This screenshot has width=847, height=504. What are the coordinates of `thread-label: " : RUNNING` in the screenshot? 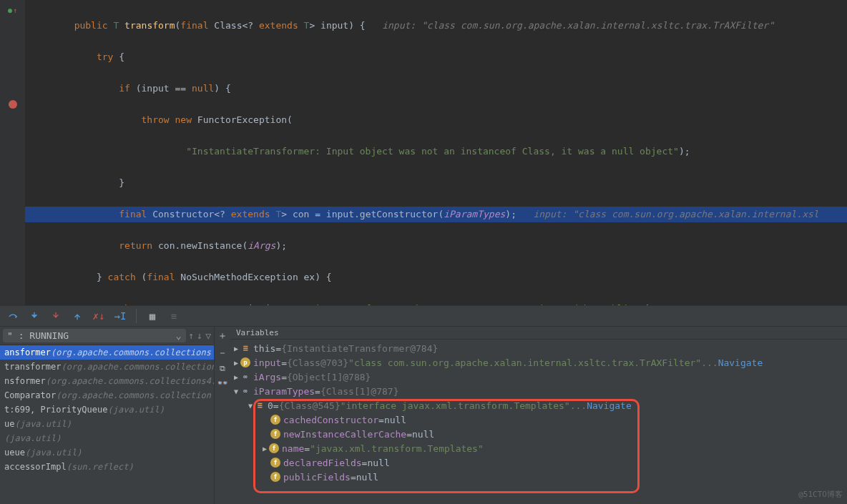 It's located at (38, 336).